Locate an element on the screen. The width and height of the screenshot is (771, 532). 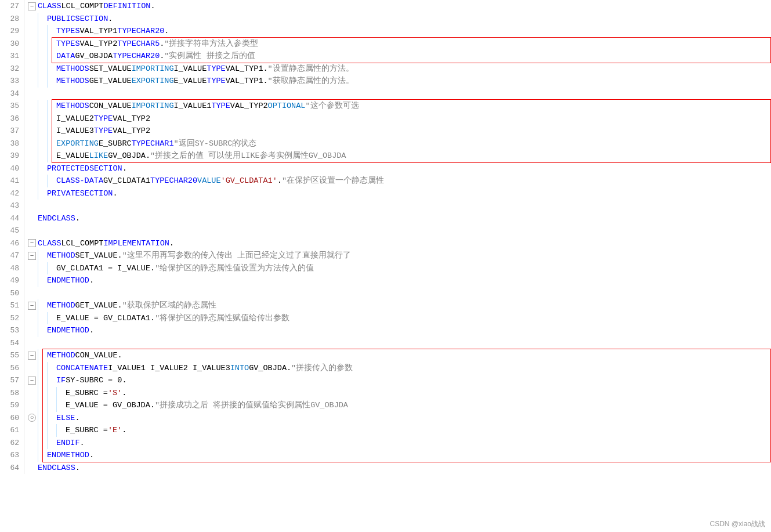
kw-class-token: CLASS is located at coordinates (50, 244).